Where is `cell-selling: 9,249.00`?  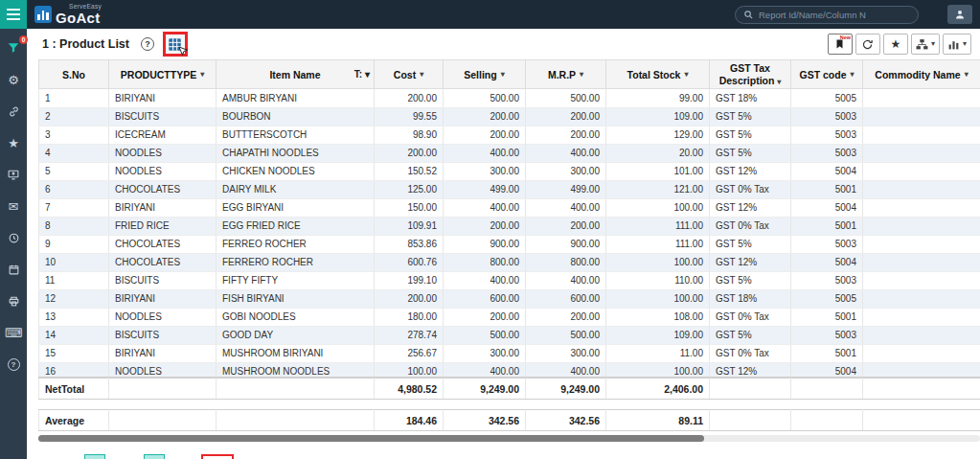 cell-selling: 9,249.00 is located at coordinates (485, 389).